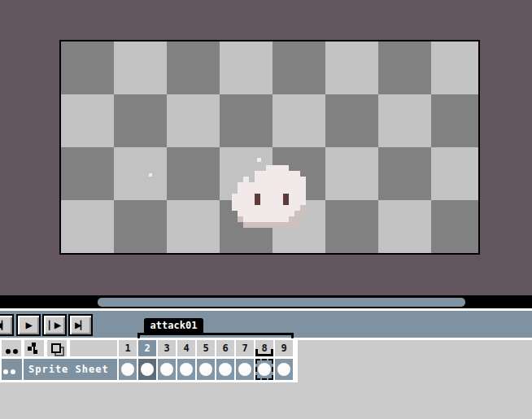 This screenshot has height=419, width=532. Describe the element at coordinates (186, 348) in the screenshot. I see `frame-header-4: 4` at that location.